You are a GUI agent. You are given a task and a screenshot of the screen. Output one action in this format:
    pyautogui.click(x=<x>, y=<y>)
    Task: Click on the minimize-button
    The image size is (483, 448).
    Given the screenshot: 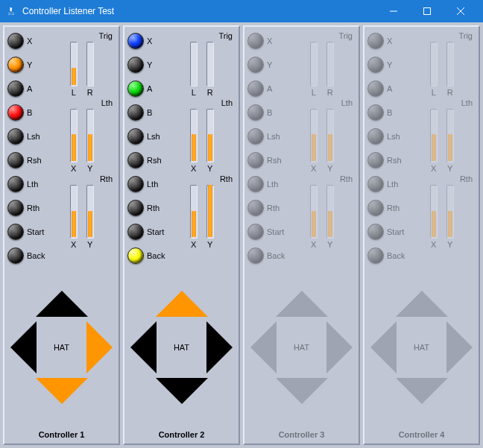 What is the action you would take?
    pyautogui.click(x=394, y=11)
    